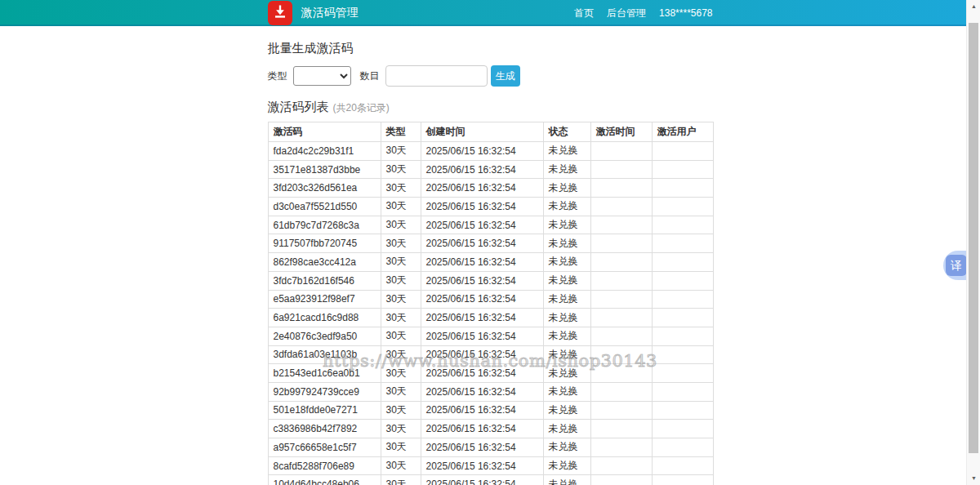  I want to click on column-header: 激活时间, so click(621, 132).